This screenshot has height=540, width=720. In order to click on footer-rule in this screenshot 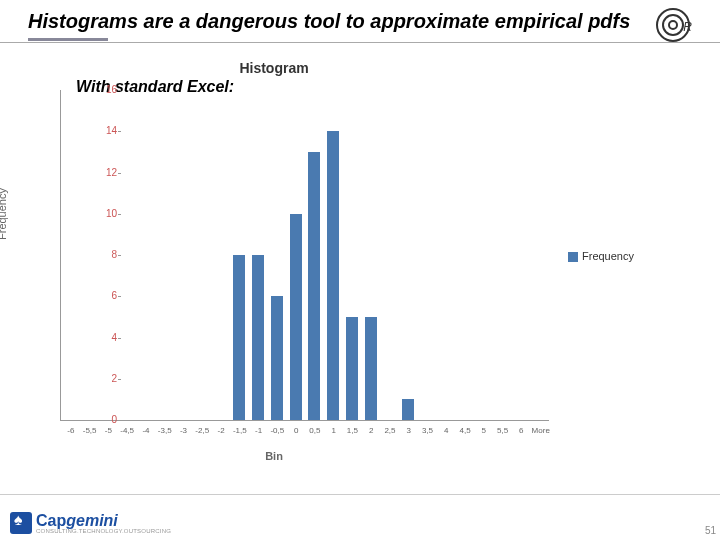, I will do `click(360, 494)`.